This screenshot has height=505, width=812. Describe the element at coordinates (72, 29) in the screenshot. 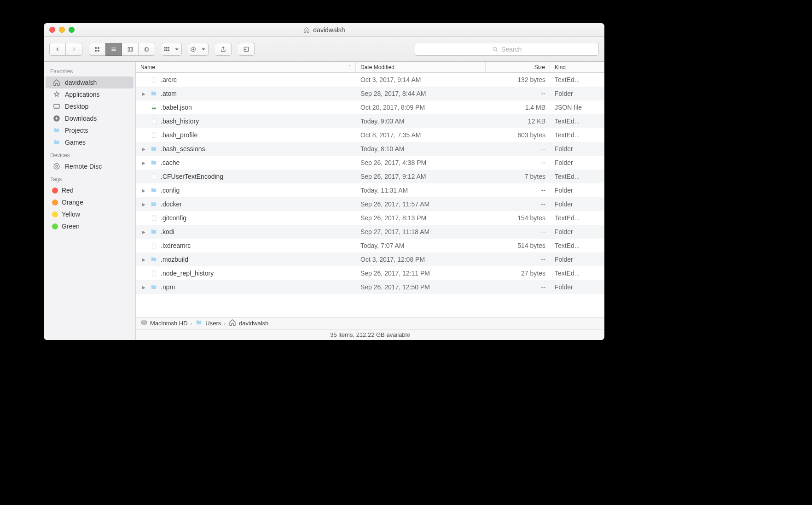

I see `maximize-button` at that location.